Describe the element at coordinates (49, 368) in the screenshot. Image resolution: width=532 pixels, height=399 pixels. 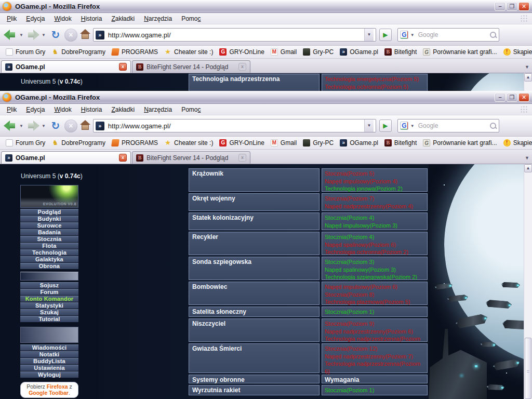
I see `sidebar-item-ustawienia: Ustawienia` at that location.